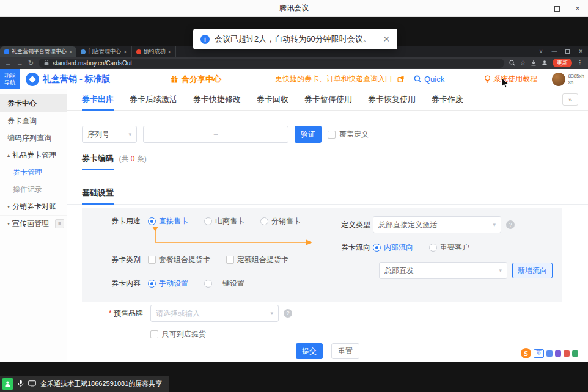 This screenshot has width=588, height=392. Describe the element at coordinates (170, 52) in the screenshot. I see `tab3-close-icon: ×` at that location.